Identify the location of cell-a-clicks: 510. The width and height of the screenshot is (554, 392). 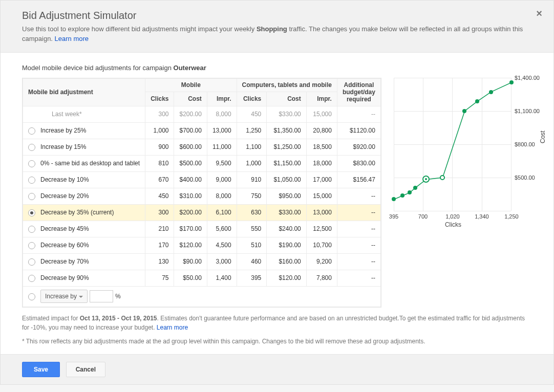
(252, 245).